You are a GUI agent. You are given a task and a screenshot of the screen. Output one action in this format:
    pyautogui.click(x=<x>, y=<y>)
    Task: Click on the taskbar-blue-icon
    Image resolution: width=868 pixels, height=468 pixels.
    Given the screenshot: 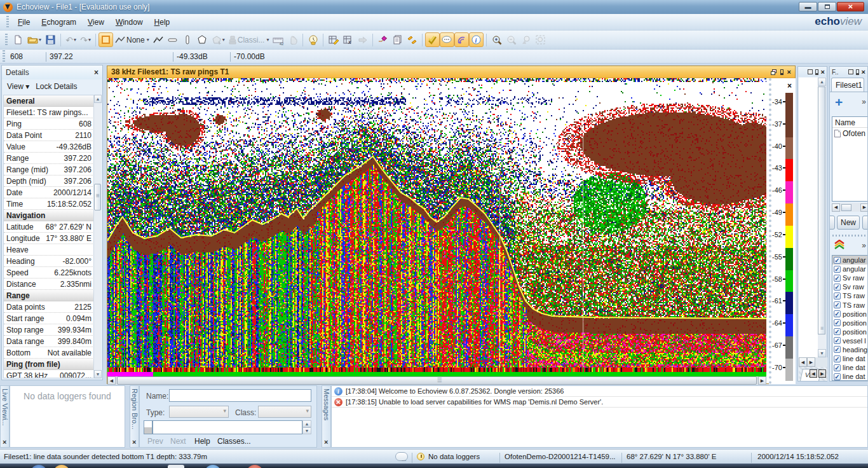 What is the action you would take?
    pyautogui.click(x=213, y=467)
    